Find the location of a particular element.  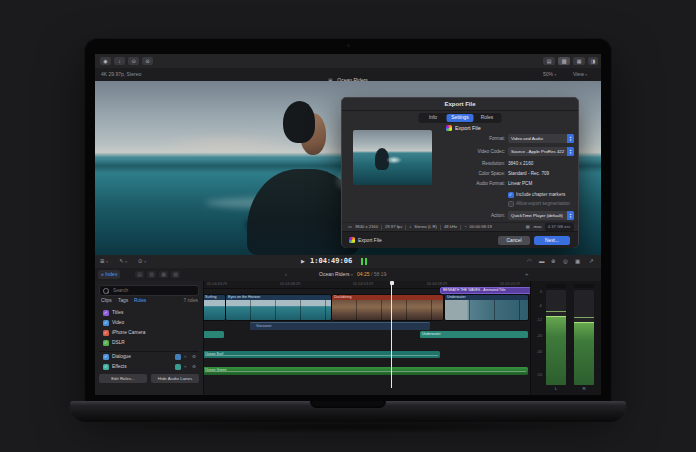

voiceover-clip: Voiceover is located at coordinates (340, 326).